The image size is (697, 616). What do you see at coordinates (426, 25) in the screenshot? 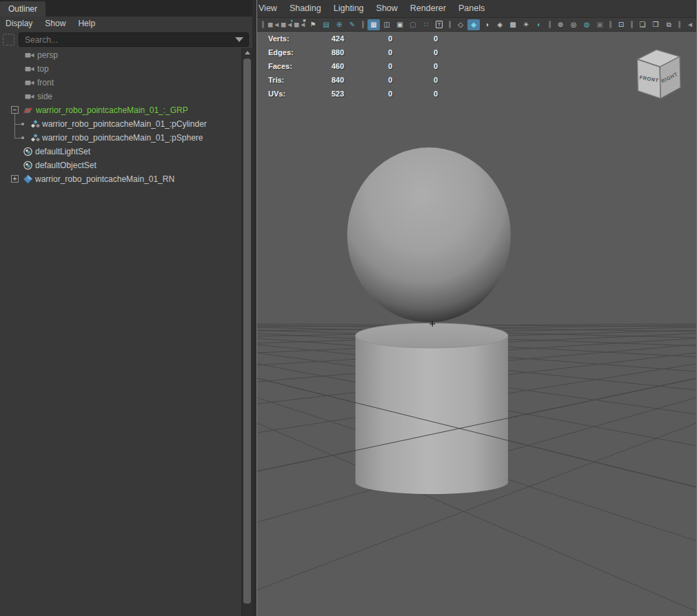
I see `field-chart-icon: ∷` at bounding box center [426, 25].